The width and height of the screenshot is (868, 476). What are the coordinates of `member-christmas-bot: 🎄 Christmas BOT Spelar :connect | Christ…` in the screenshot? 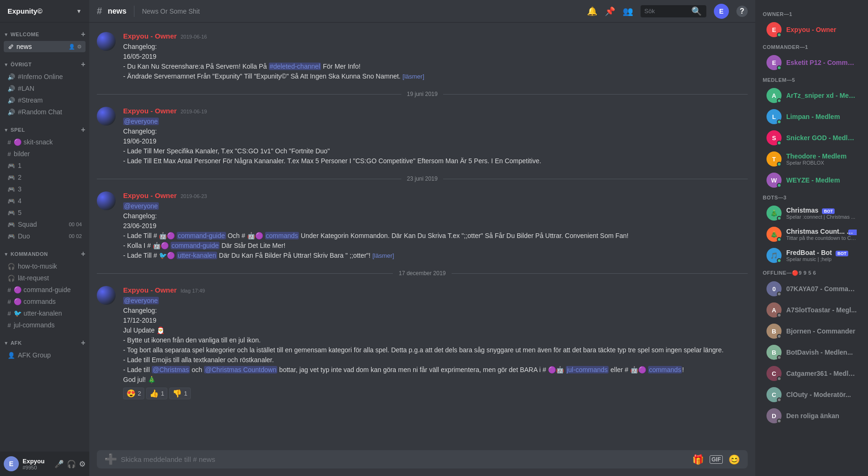 It's located at (812, 213).